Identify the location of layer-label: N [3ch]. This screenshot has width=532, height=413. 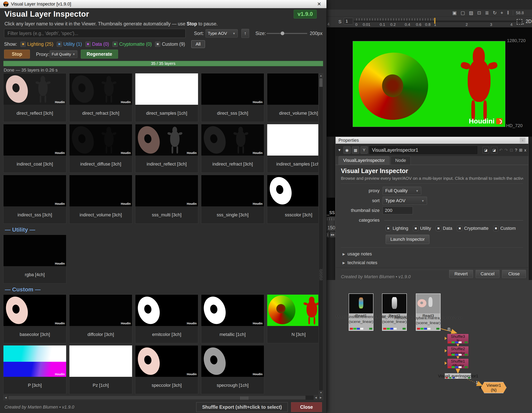
(293, 334).